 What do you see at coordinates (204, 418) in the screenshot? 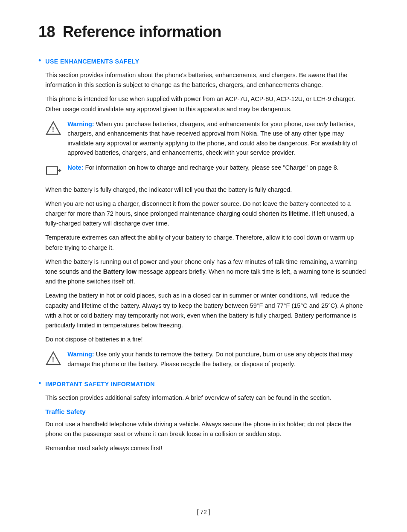
I see `section-important-safety: • IMPORTANT SAFETY INFORMATION This sect…` at bounding box center [204, 418].